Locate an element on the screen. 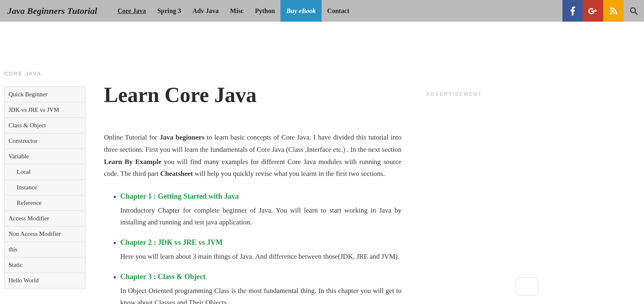 This screenshot has width=644, height=304. sidebar-heading: CORE JAVA is located at coordinates (45, 73).